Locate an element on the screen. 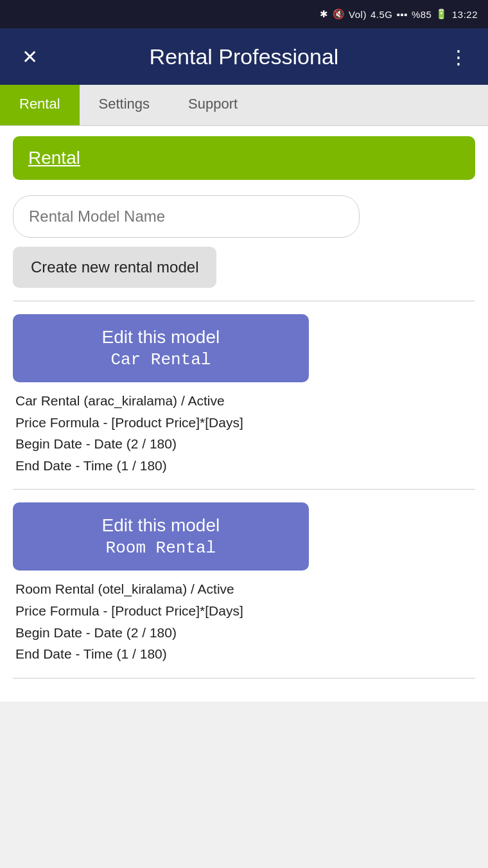  rental-banner: Rental is located at coordinates (244, 158).